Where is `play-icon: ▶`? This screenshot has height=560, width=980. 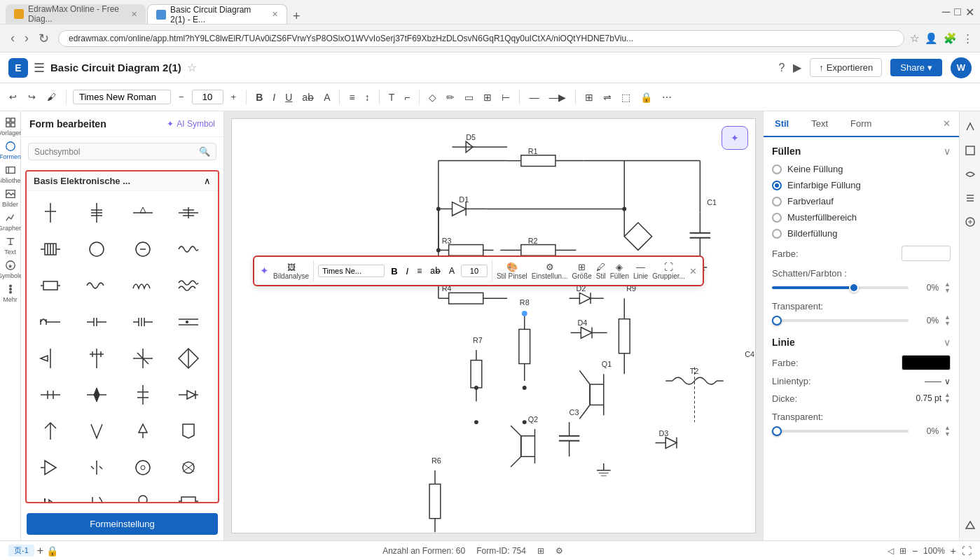
play-icon: ▶ is located at coordinates (797, 67).